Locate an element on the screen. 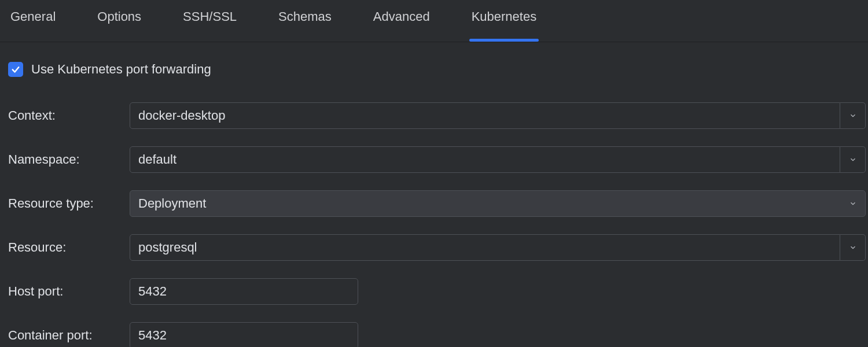 The image size is (868, 347). checkmark-icon is located at coordinates (16, 69).